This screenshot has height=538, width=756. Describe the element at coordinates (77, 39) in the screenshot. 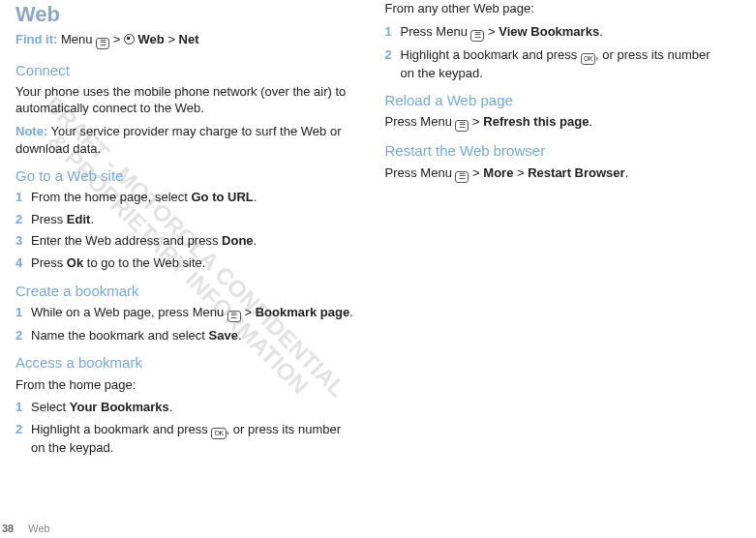

I see `find-it-pre: Menu` at that location.